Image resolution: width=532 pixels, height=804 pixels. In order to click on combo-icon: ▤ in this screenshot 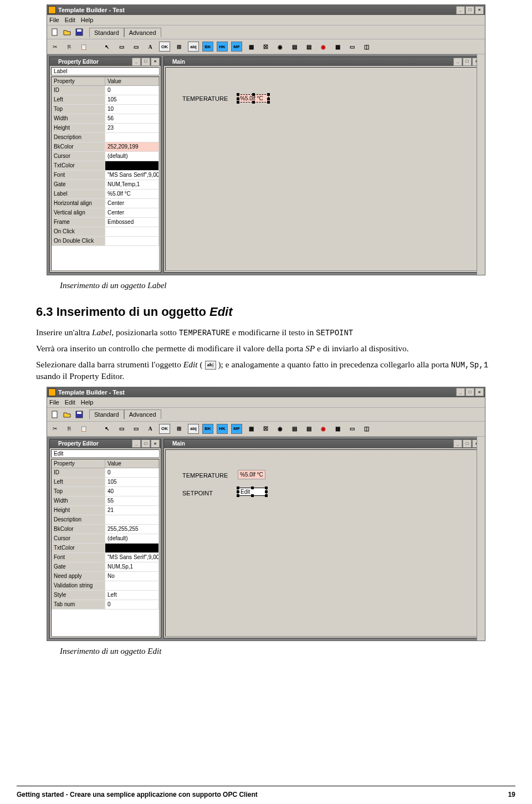, I will do `click(309, 429)`.